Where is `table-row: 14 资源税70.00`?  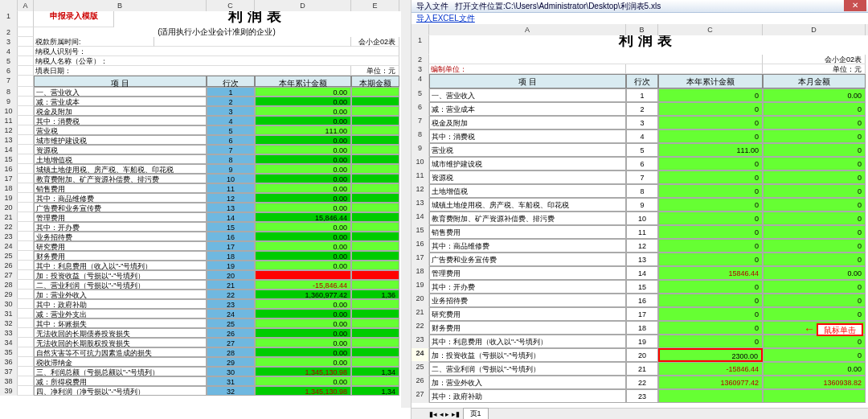
table-row: 14 资源税70.00 is located at coordinates (206, 150).